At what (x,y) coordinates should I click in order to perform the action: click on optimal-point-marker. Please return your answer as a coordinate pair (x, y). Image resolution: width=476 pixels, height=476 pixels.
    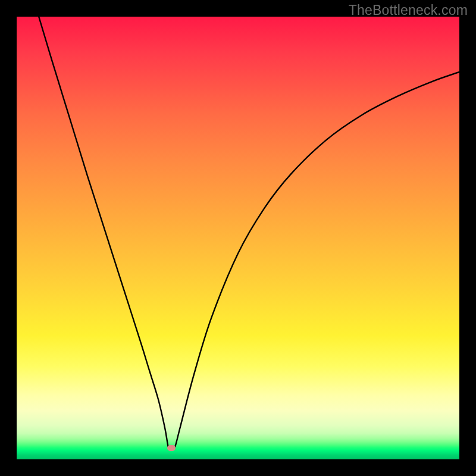
    Looking at the image, I should click on (171, 448).